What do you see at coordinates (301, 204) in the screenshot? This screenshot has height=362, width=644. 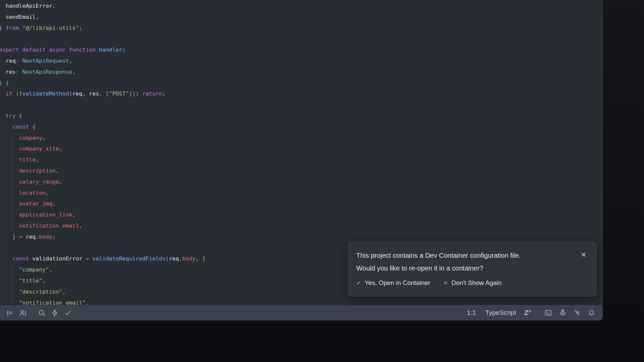 I see `code-line: avatar_img,` at bounding box center [301, 204].